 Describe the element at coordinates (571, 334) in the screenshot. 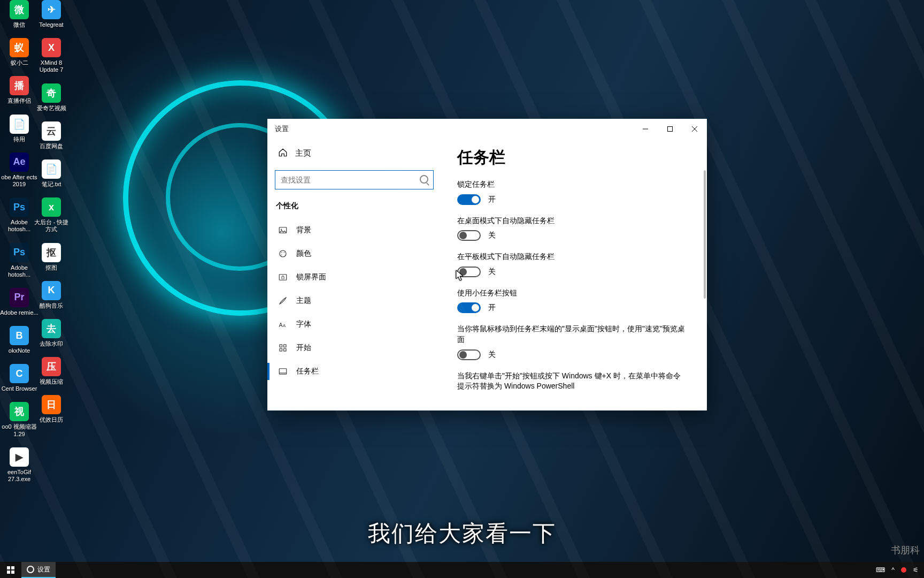

I see `setting-label: 当你将鼠标移动到任务栏末端的"显示桌面"按钮时，使用"速览"预览桌面` at that location.